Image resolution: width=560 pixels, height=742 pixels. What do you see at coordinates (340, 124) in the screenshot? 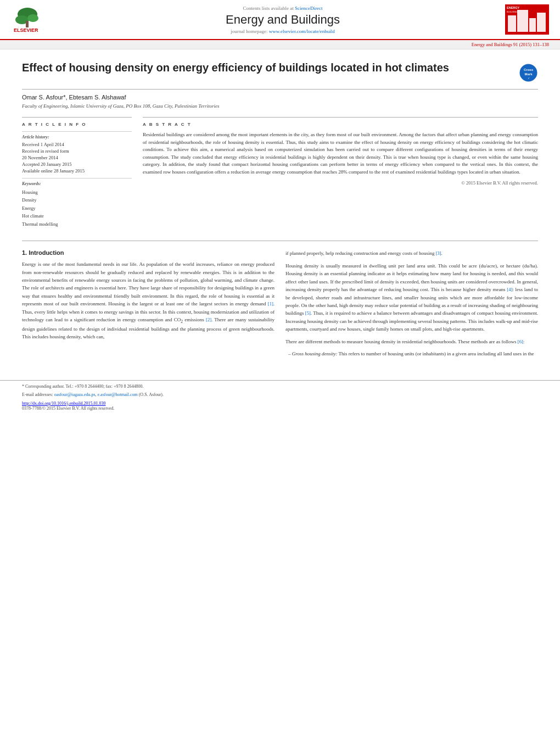
I see `abstract-label: A B S T R A C T` at bounding box center [340, 124].